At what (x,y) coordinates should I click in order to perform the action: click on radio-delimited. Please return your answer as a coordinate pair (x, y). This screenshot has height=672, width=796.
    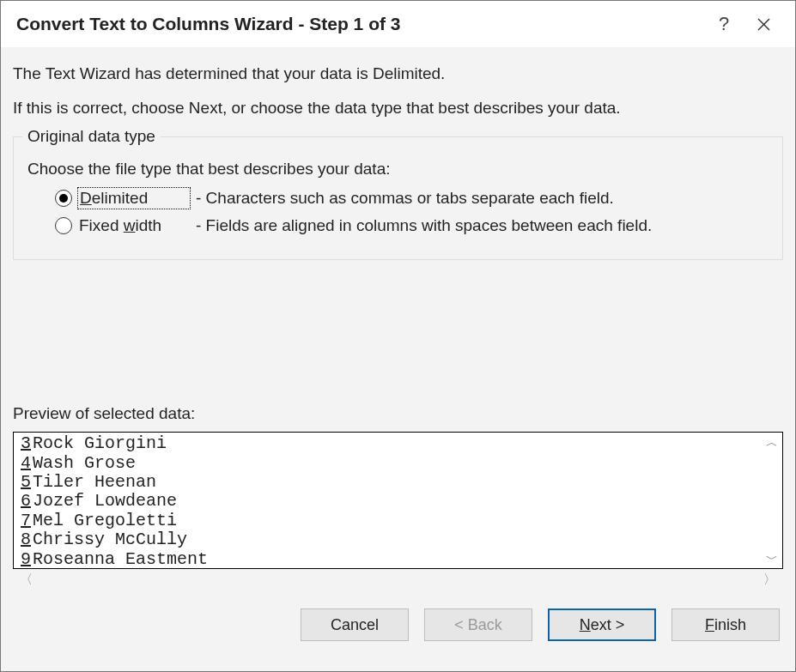
    Looking at the image, I should click on (64, 198).